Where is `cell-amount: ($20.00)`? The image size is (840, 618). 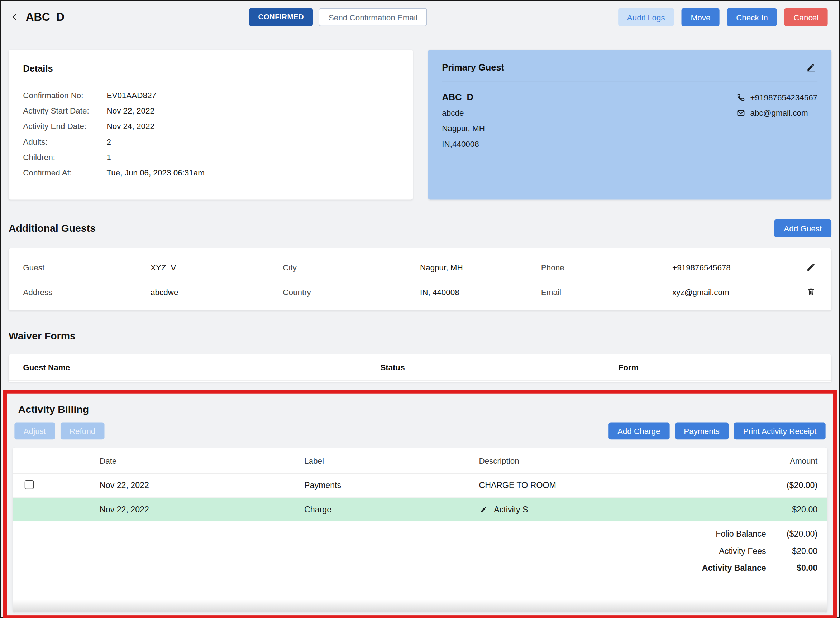 cell-amount: ($20.00) is located at coordinates (769, 485).